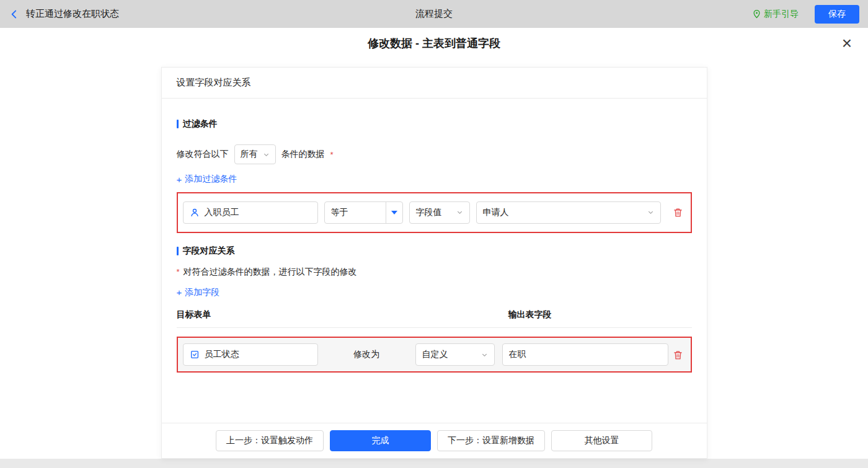 This screenshot has height=468, width=868. What do you see at coordinates (195, 355) in the screenshot?
I see `checkbox-field-icon` at bounding box center [195, 355].